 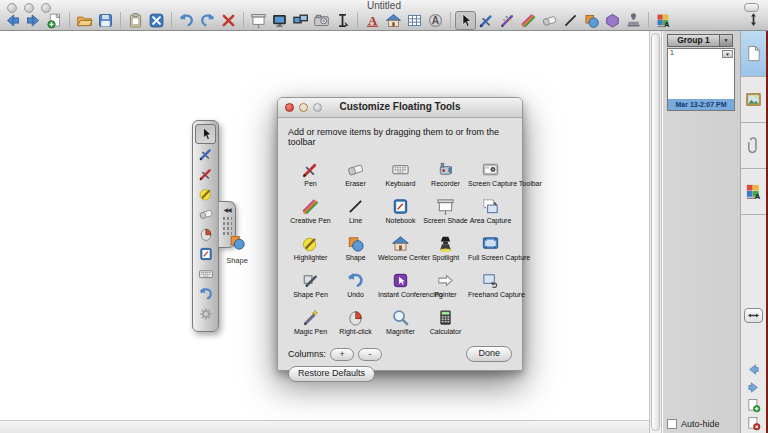 I want to click on dual-display-icon, so click(x=300, y=20).